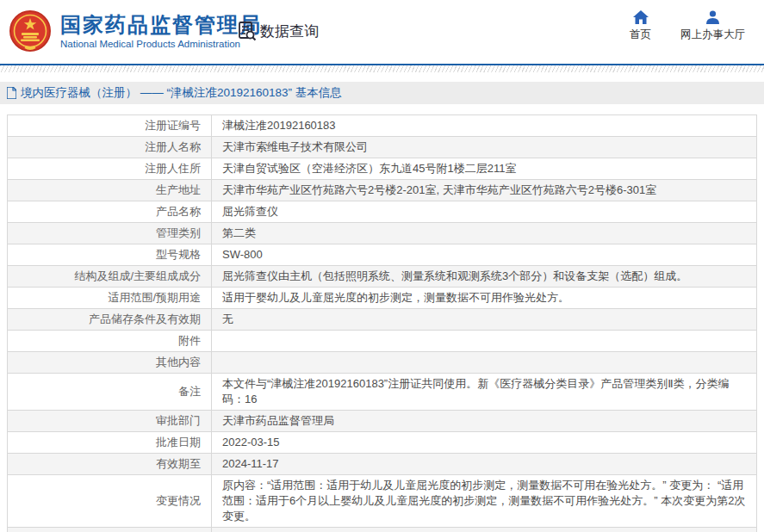 This screenshot has height=532, width=764. I want to click on header: 国家药品监督管理局 National Medical Products Admi…, so click(382, 32).